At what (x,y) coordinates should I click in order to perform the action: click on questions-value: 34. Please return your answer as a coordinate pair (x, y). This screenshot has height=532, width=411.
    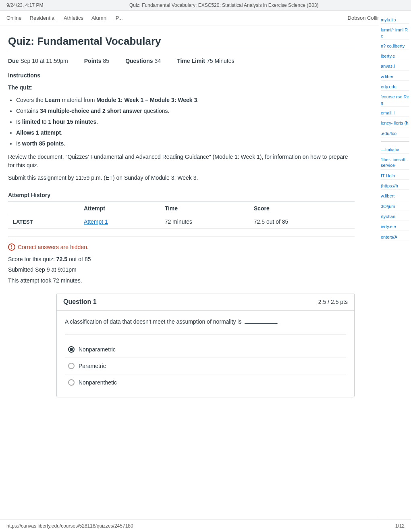
    Looking at the image, I should click on (158, 61).